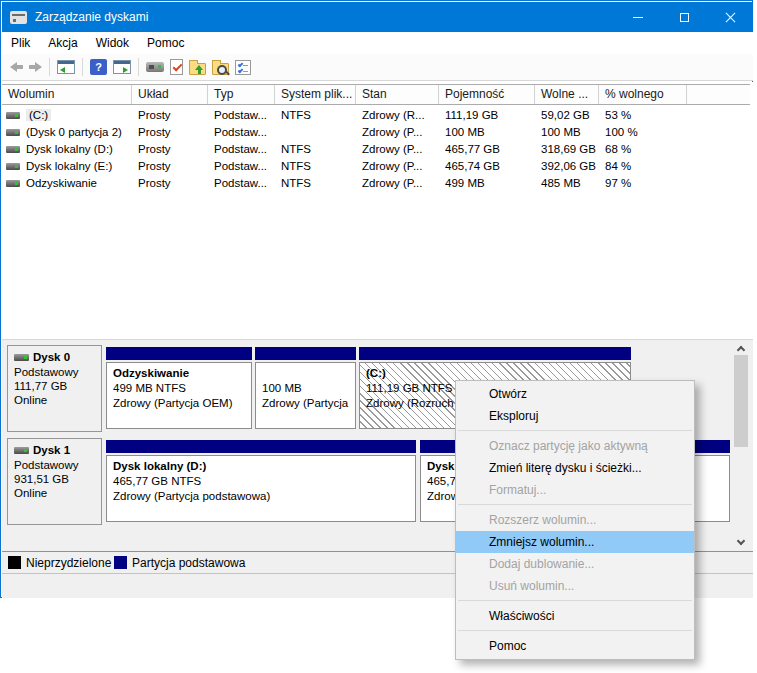  I want to click on folder-up-icon, so click(198, 69).